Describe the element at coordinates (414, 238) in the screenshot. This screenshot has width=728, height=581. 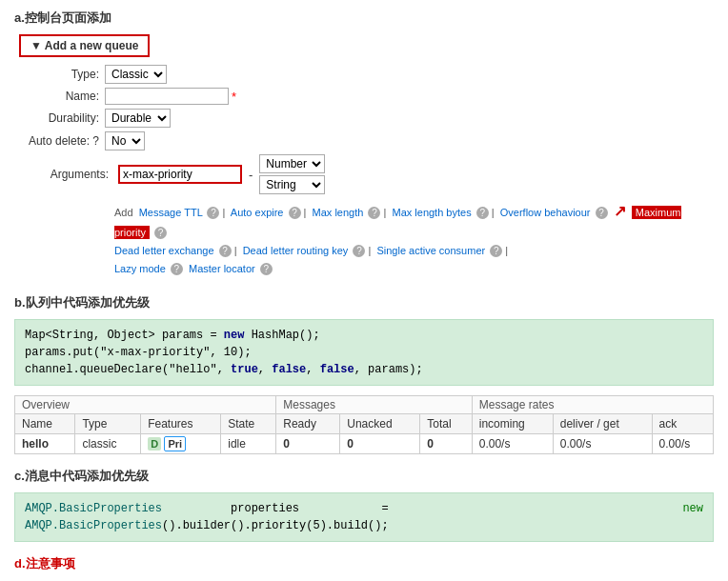
I see `add-links-row: Add Message TTL ? | Auto expire ? | Max …` at that location.